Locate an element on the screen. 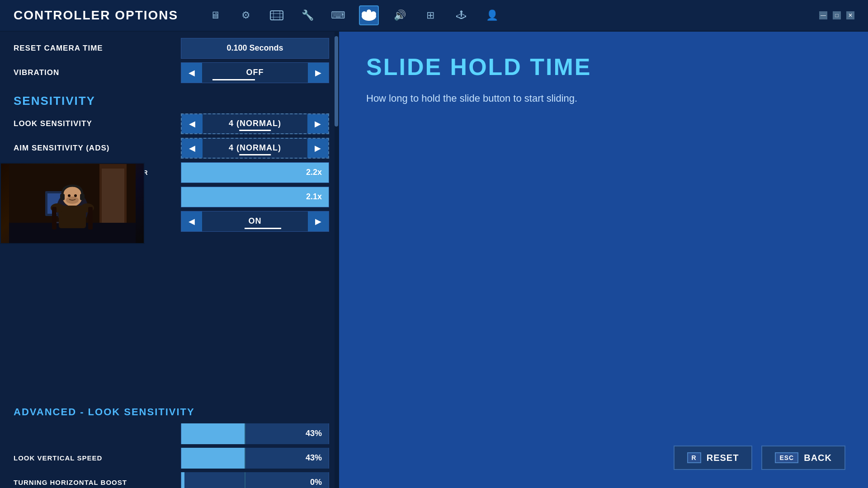 The width and height of the screenshot is (868, 488). edit-mode-value: ON is located at coordinates (255, 221).